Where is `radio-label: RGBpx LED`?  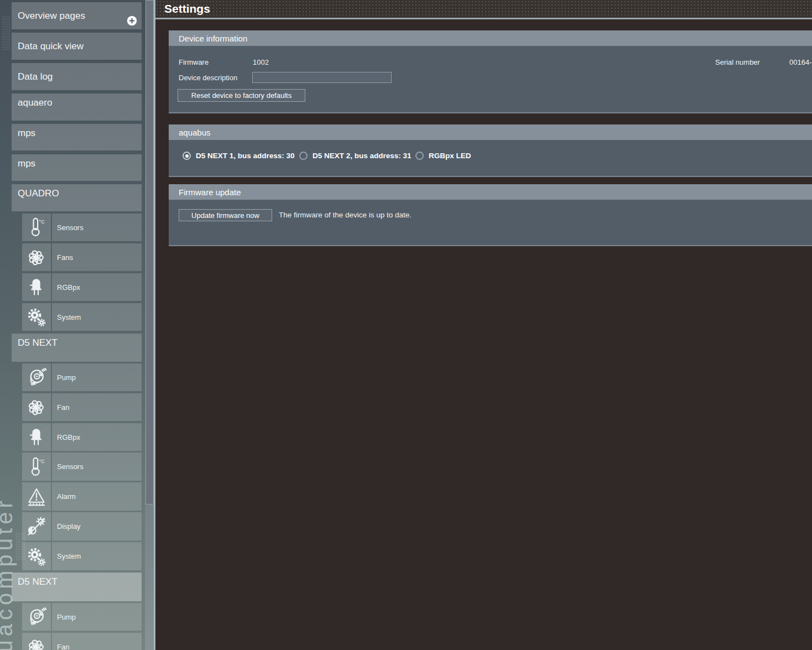
radio-label: RGBpx LED is located at coordinates (450, 156).